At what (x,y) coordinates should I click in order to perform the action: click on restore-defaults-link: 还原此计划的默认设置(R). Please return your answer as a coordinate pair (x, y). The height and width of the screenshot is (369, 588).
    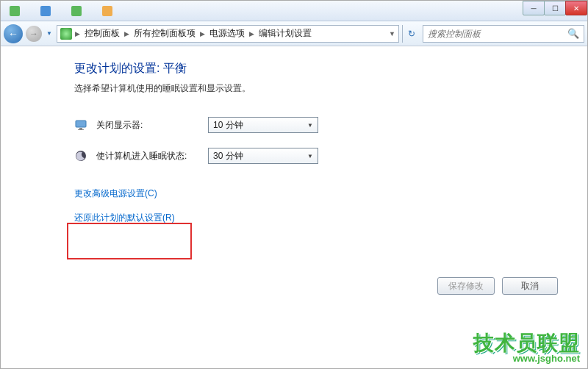
    Looking at the image, I should click on (125, 218).